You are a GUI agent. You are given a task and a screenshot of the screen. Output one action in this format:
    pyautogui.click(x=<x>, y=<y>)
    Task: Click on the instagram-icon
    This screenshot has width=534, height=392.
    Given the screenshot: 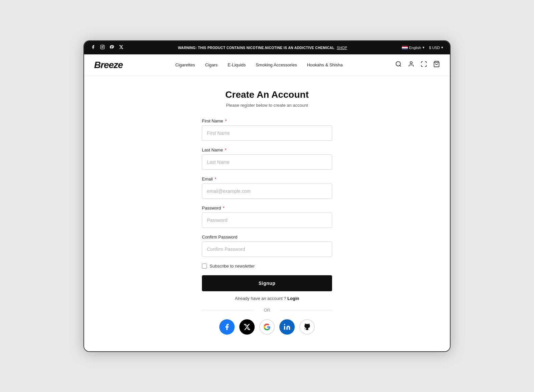 What is the action you would take?
    pyautogui.click(x=102, y=47)
    